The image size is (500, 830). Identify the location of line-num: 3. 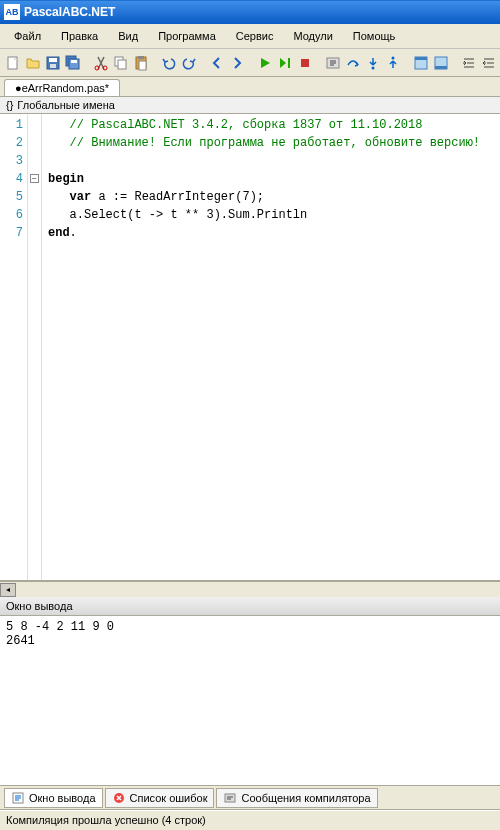
(12, 161).